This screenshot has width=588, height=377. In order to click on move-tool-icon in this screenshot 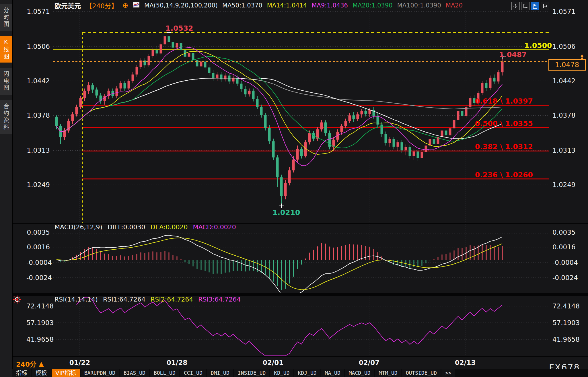, I will do `click(516, 6)`.